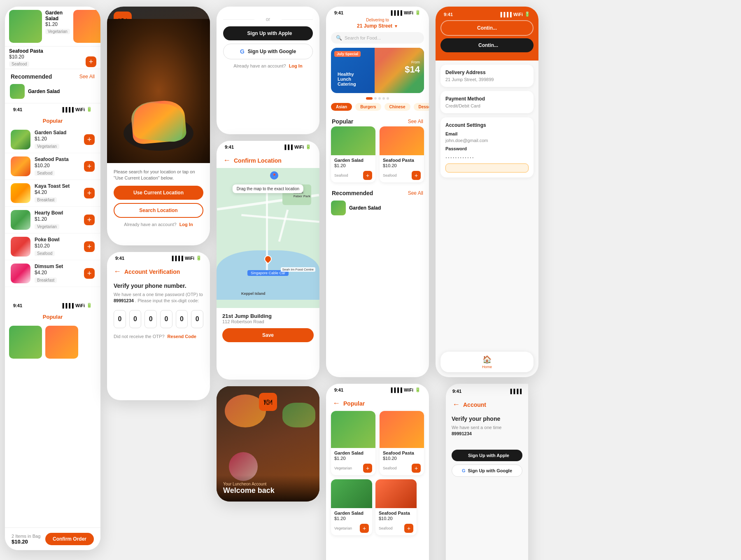 This screenshot has height=560, width=741. Describe the element at coordinates (89, 140) in the screenshot. I see `add-salad-btn: +` at that location.